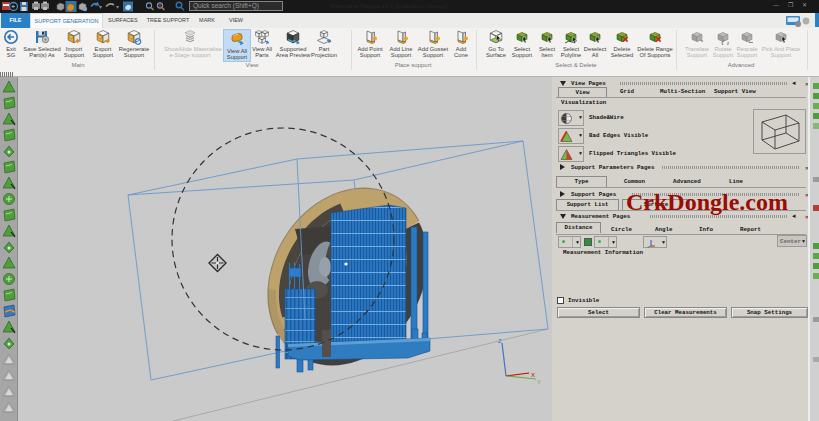  What do you see at coordinates (500, 341) in the screenshot?
I see `svg-text: Z` at bounding box center [500, 341].